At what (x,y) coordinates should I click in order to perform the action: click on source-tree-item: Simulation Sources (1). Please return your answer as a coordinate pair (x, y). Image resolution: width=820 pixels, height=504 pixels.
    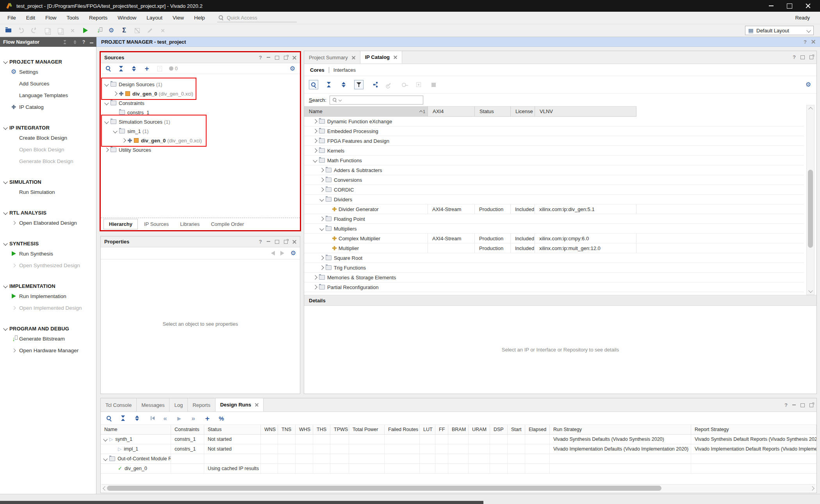
    Looking at the image, I should click on (200, 122).